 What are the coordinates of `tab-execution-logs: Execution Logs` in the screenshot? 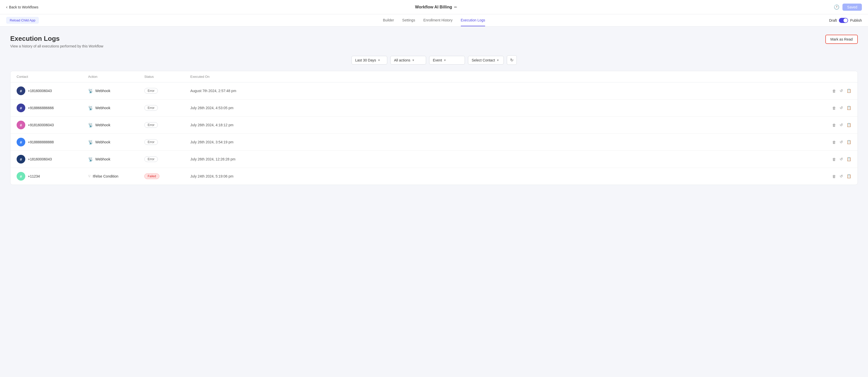 It's located at (473, 20).